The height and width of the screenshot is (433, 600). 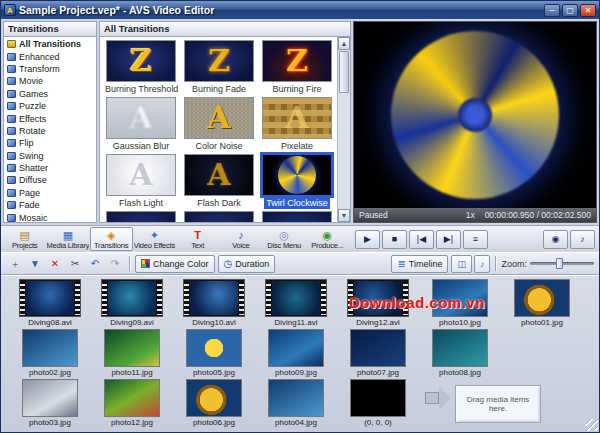 What do you see at coordinates (475, 239) in the screenshot?
I see `transport-controls: ▶■|◀▶|≡ ◉♪` at bounding box center [475, 239].